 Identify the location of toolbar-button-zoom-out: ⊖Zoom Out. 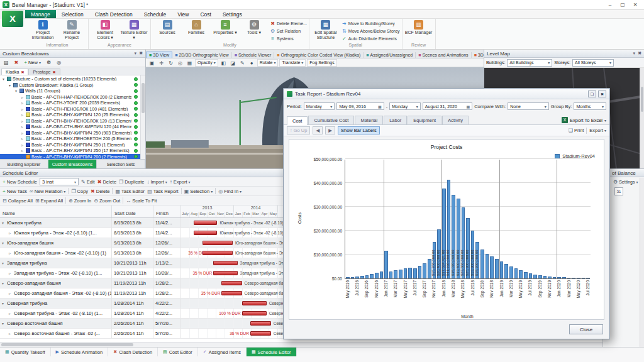
(107, 201).